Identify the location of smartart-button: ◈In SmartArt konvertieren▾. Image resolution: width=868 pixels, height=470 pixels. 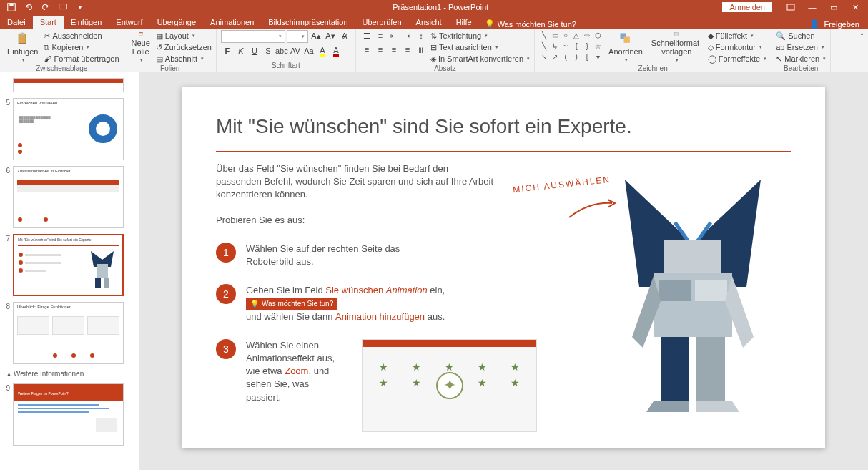
(480, 59).